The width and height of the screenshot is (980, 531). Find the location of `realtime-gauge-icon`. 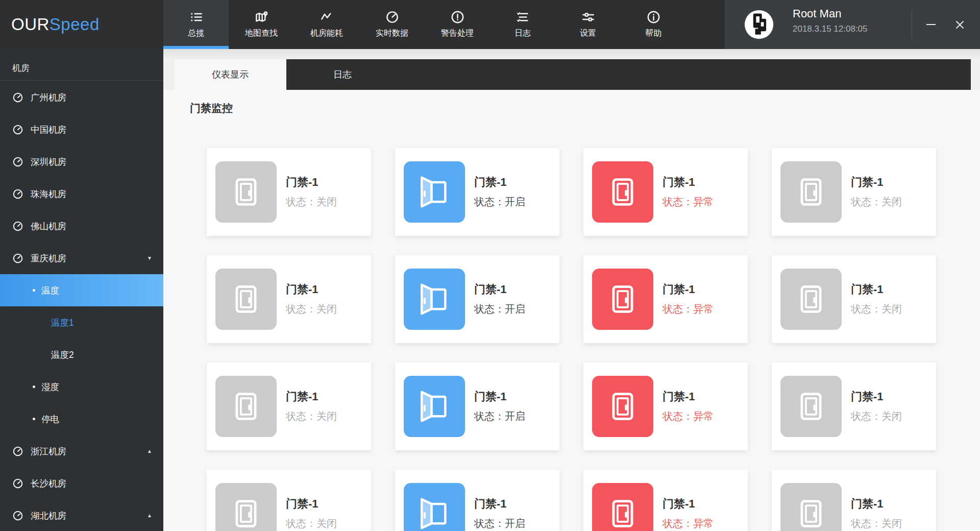

realtime-gauge-icon is located at coordinates (392, 17).